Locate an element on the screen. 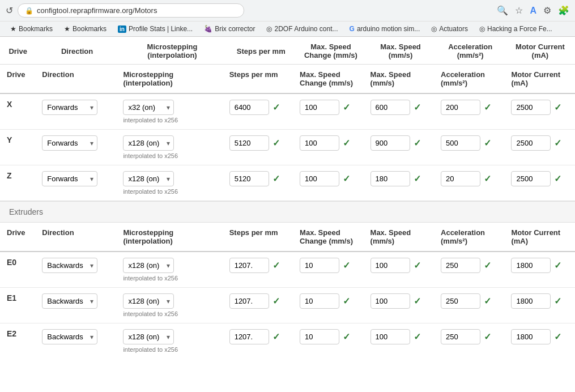 The height and width of the screenshot is (392, 575). ext-drive-header: Drive is located at coordinates (18, 237).